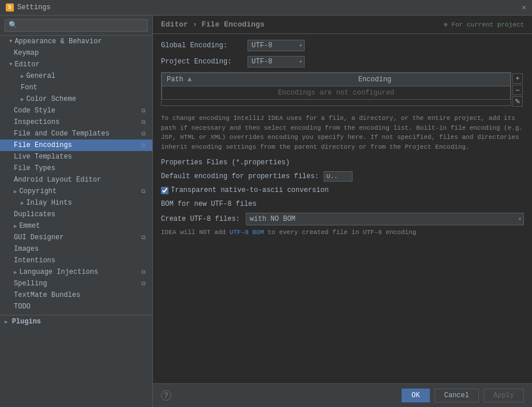 This screenshot has width=532, height=407. Describe the element at coordinates (338, 176) in the screenshot. I see `default-encoding-input` at that location.